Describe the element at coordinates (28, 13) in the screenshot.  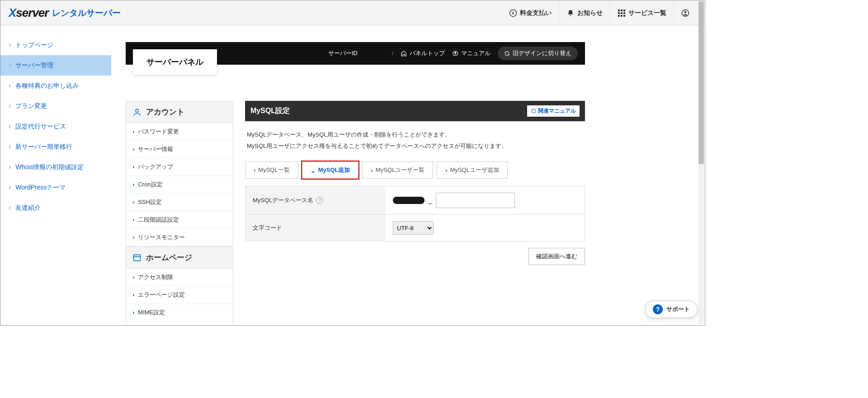
I see `logo-mark: Xserver` at that location.